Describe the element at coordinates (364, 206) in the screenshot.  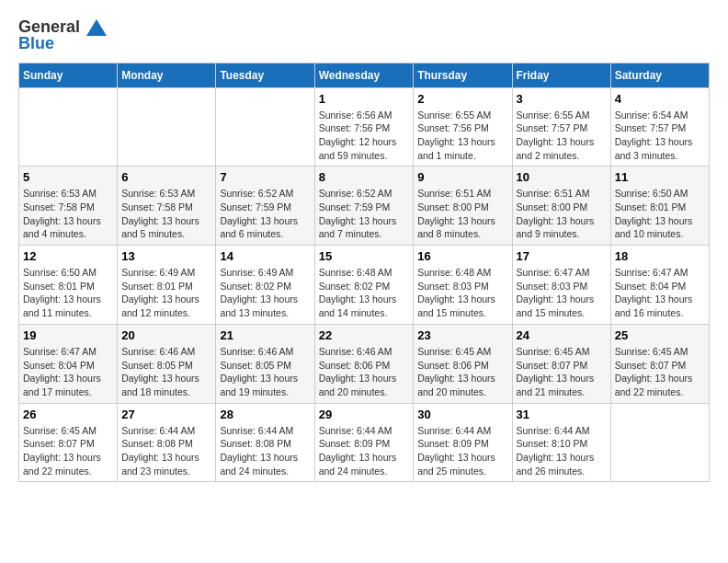
I see `calendar-week-row: 5 Sunrise: 6:53 AMSunset: 7:58 PMDayligh…` at that location.